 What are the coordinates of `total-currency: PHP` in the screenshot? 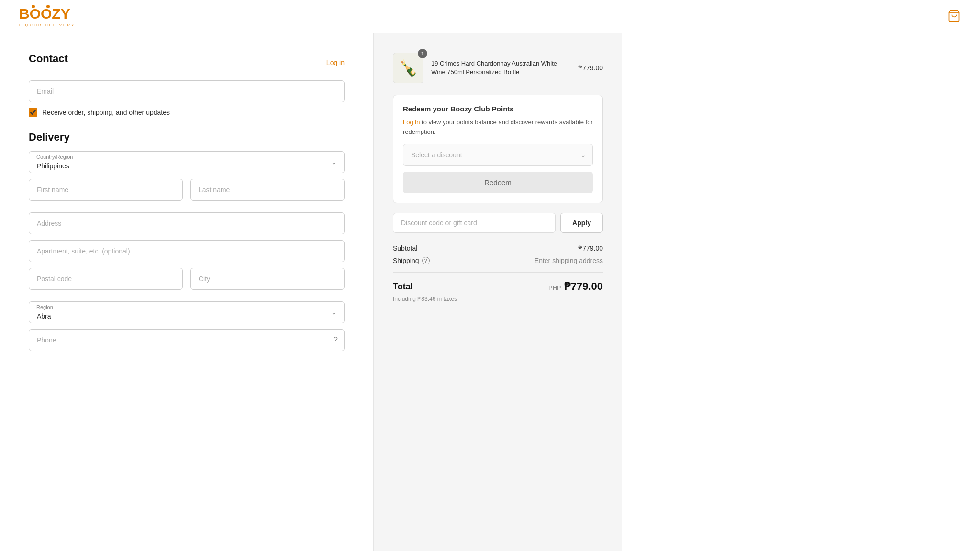 It's located at (555, 288).